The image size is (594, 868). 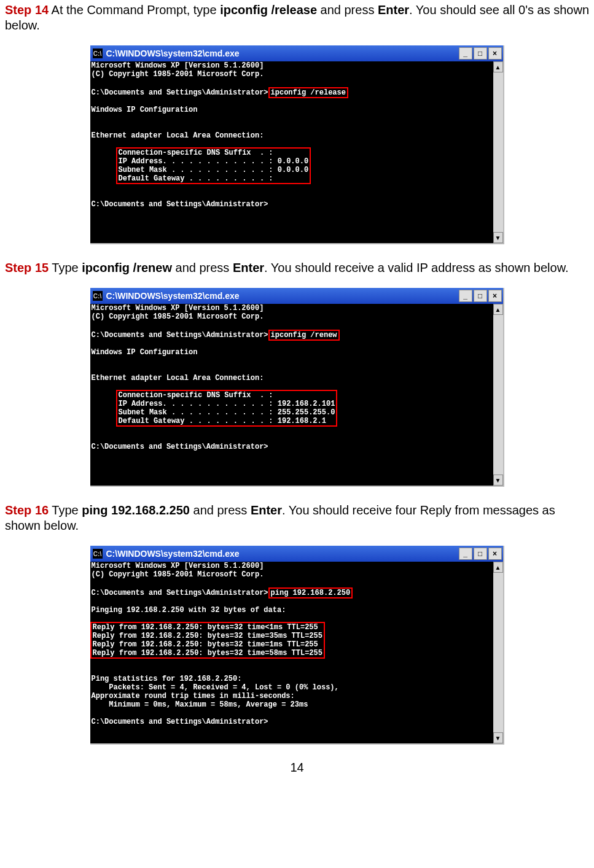 I want to click on step14-text: Step 14 At the Command Prompt, type ipco…, so click(x=297, y=18).